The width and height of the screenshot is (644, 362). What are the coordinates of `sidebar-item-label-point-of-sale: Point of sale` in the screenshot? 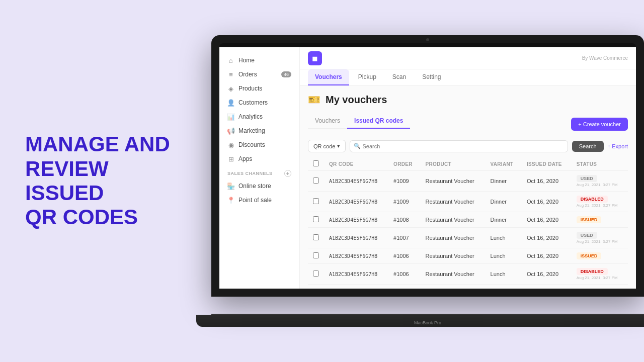 It's located at (255, 200).